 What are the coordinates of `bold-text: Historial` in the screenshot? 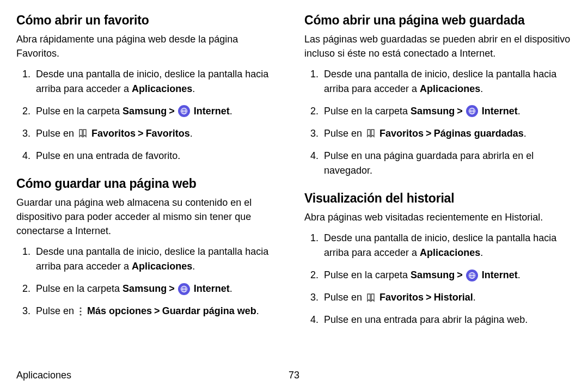 It's located at (454, 297).